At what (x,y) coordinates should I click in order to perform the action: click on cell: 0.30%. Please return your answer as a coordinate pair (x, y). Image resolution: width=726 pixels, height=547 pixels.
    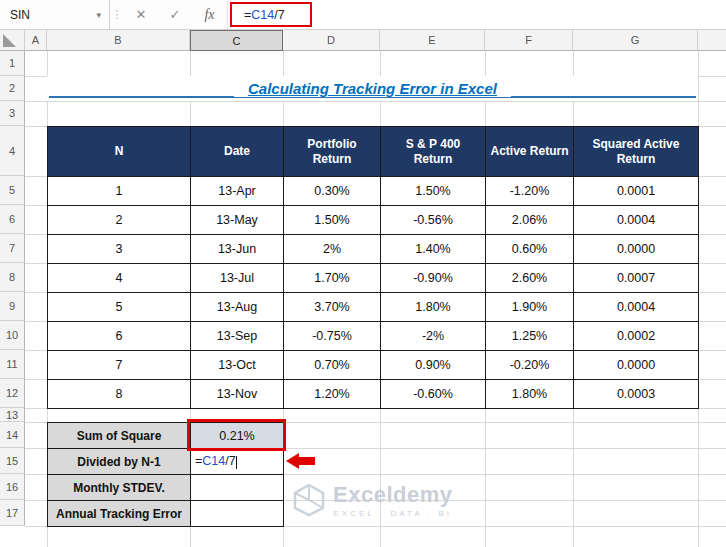
    Looking at the image, I should click on (332, 192).